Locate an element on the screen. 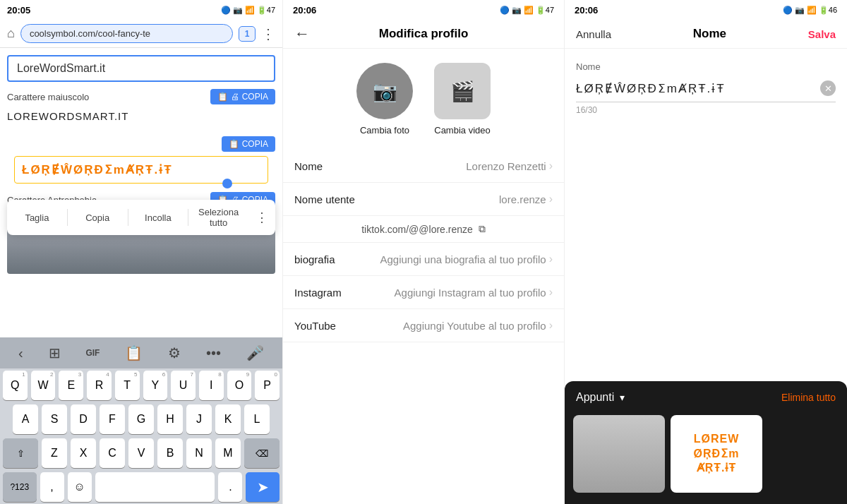 The image size is (847, 504). field-value-youtube: Aggiungi Youtube al tuo profilo › is located at coordinates (478, 325).